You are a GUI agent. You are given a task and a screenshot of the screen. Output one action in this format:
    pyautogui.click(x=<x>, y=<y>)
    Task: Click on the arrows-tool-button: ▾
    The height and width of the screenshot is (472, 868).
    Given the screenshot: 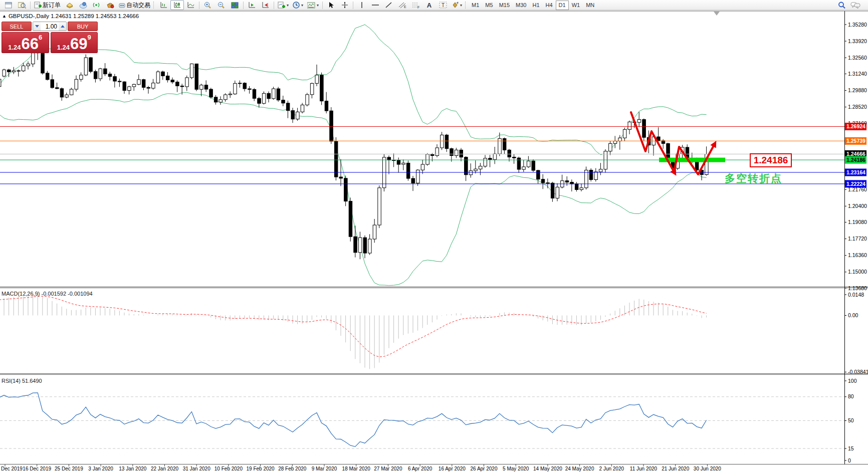 What is the action you would take?
    pyautogui.click(x=457, y=5)
    